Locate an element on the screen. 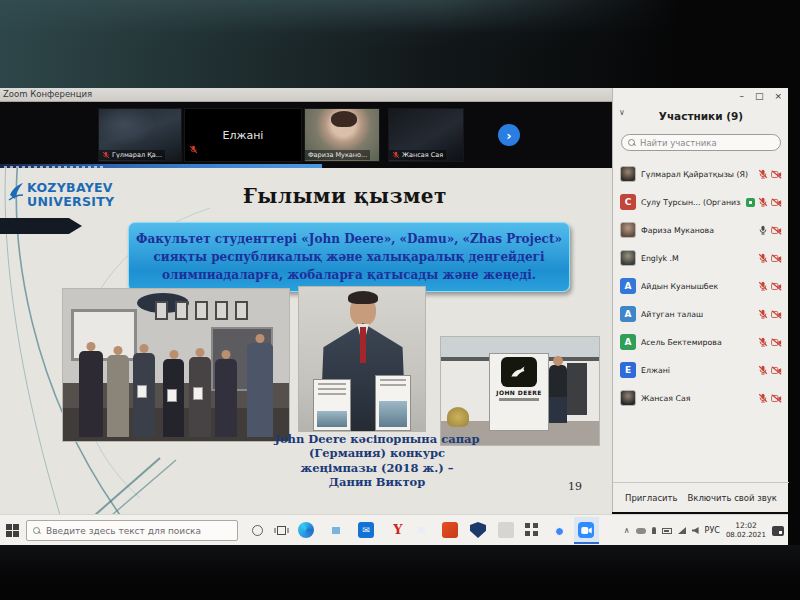 Image resolution: width=800 pixels, height=600 pixels. task-view-icon is located at coordinates (282, 530).